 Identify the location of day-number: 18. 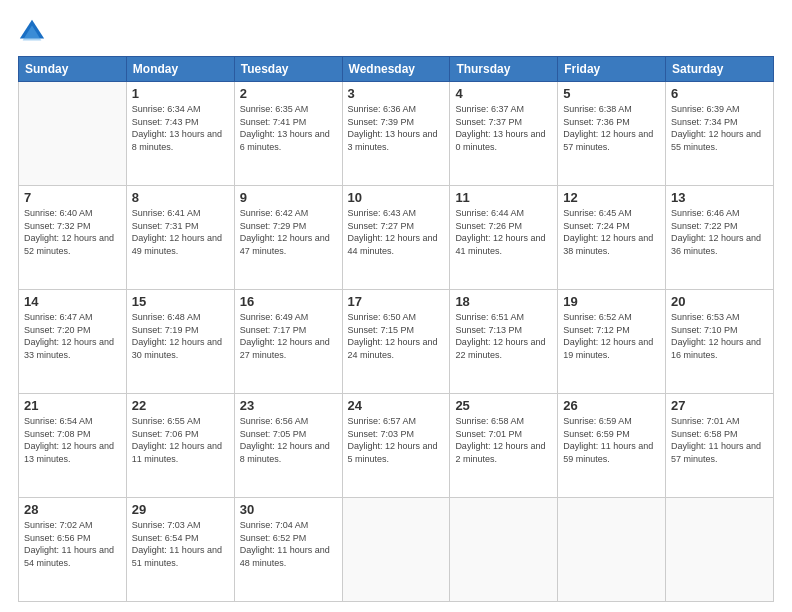
(504, 302).